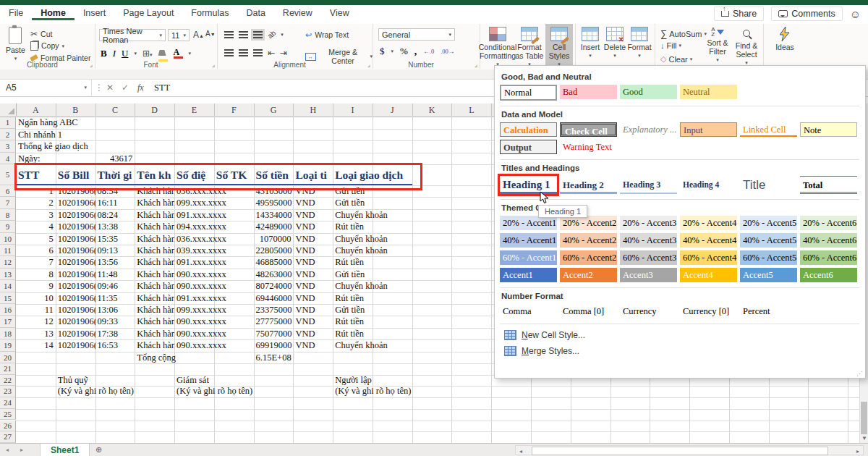 This screenshot has height=456, width=868. What do you see at coordinates (312, 262) in the screenshot?
I see `grid-cell-H12: VND` at bounding box center [312, 262].